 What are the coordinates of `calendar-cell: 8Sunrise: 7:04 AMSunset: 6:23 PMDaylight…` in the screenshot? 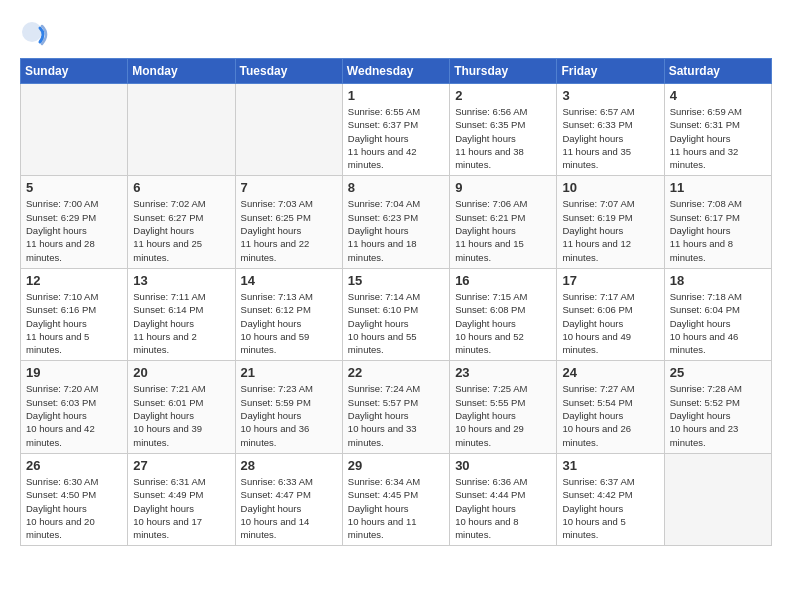 It's located at (396, 222).